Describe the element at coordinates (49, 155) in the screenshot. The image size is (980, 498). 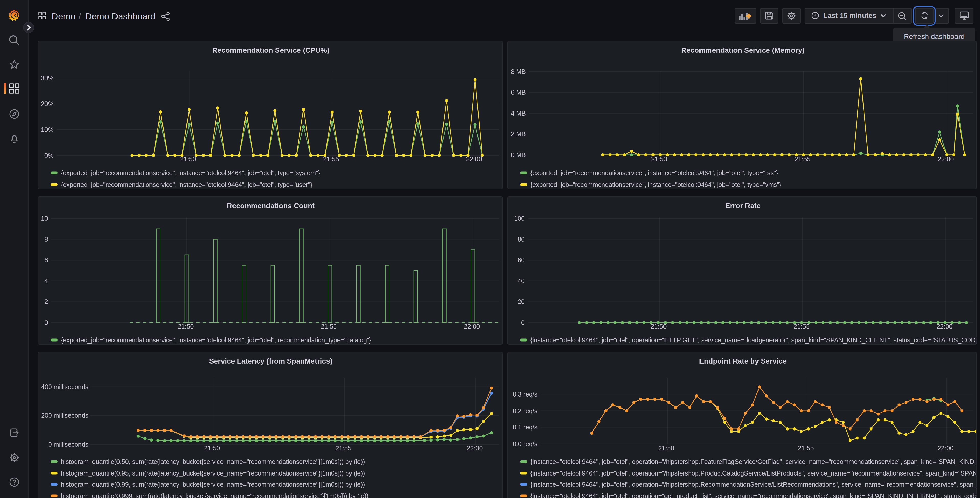
I see `svg-text: 0%` at that location.